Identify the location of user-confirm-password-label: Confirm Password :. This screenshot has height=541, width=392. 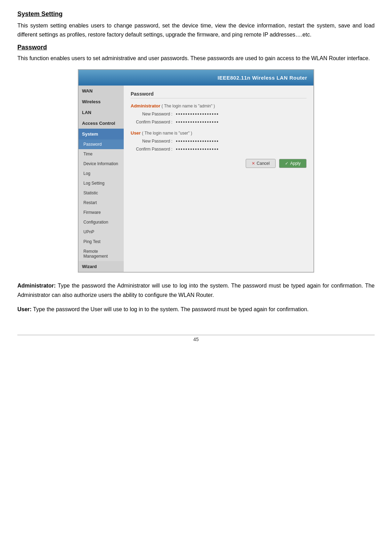
(153, 149).